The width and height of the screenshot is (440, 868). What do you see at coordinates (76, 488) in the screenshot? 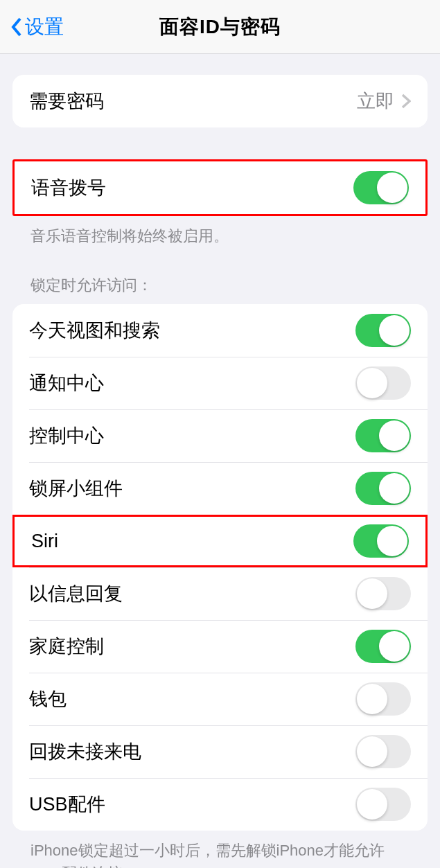
I see `row-label: 锁屏小组件` at bounding box center [76, 488].